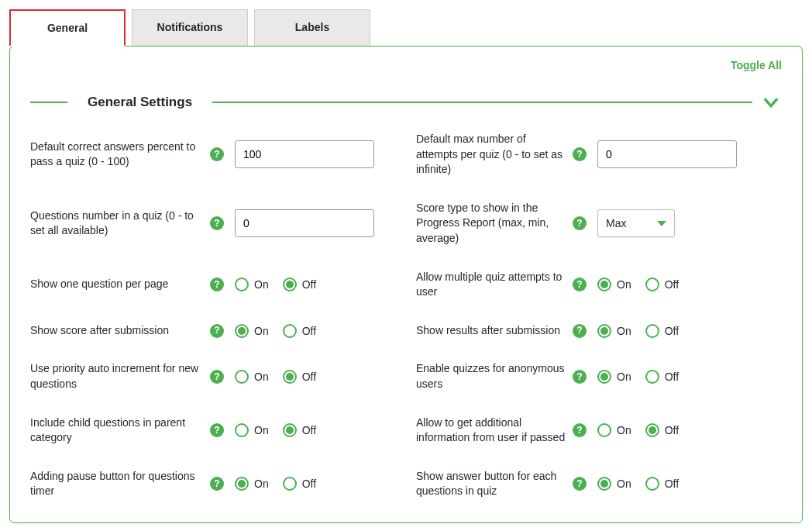 The width and height of the screenshot is (812, 531). Describe the element at coordinates (756, 65) in the screenshot. I see `toggle-all-link: Toggle All` at that location.